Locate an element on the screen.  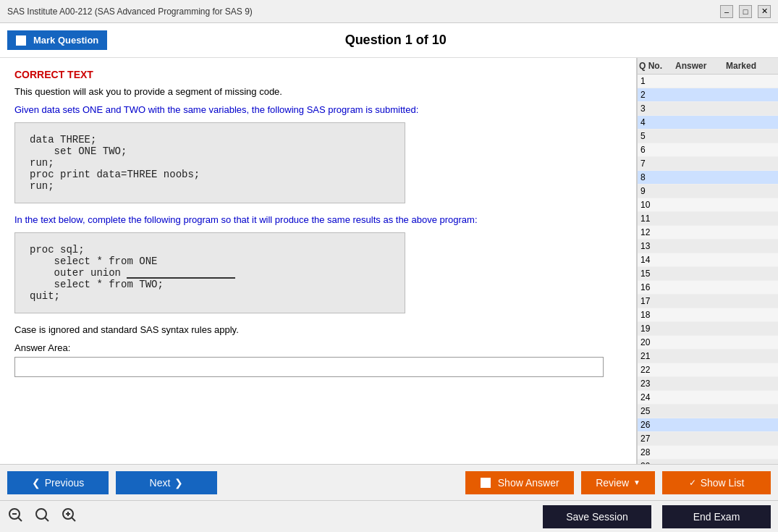
side-panel: Q No. Answer Marked 1 2 3 4 5 6 is located at coordinates (708, 261).